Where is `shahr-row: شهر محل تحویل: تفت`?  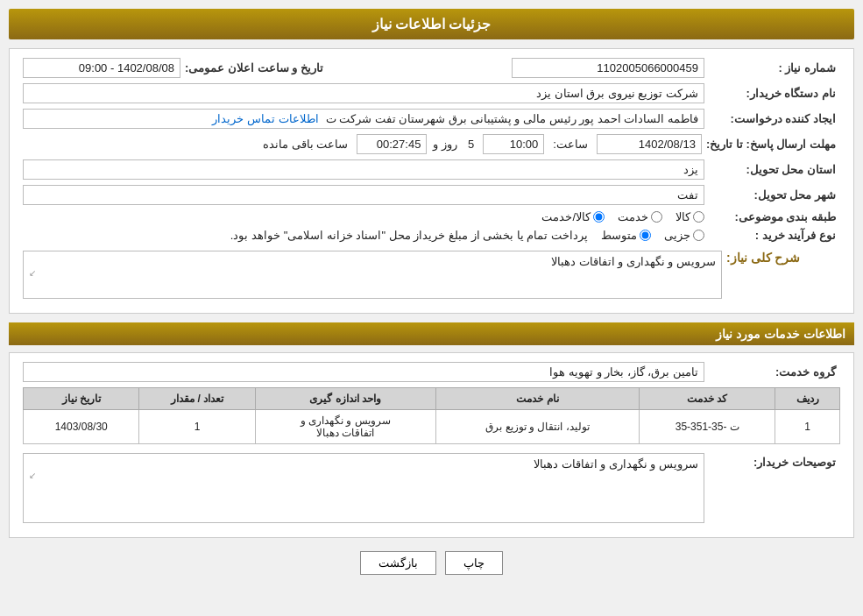 shahr-row: شهر محل تحویل: تفت is located at coordinates (431, 195).